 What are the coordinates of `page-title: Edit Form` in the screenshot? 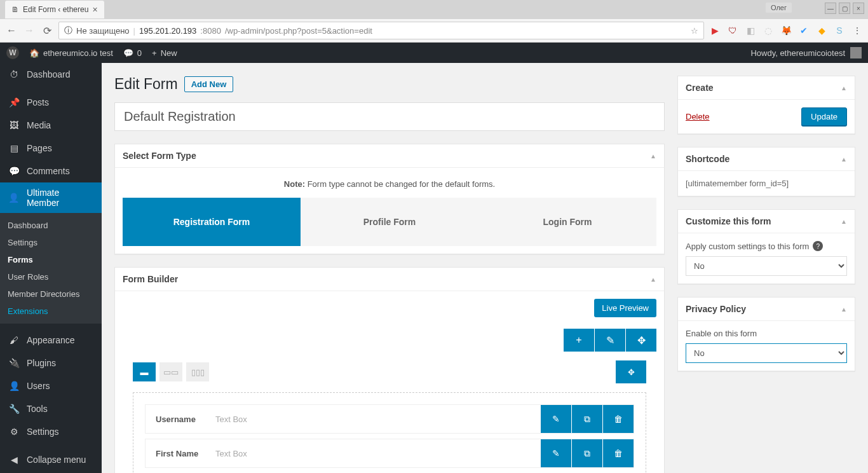 It's located at (146, 84).